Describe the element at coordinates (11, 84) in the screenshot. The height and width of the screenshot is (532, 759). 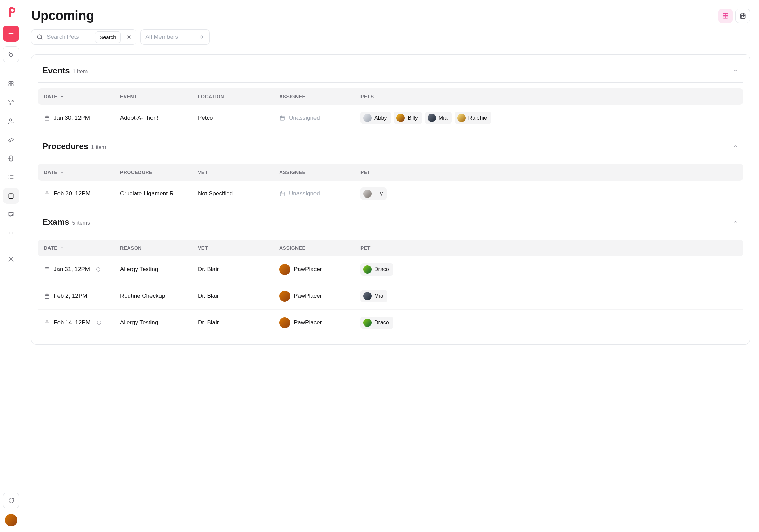
I see `nav-dashboard` at that location.